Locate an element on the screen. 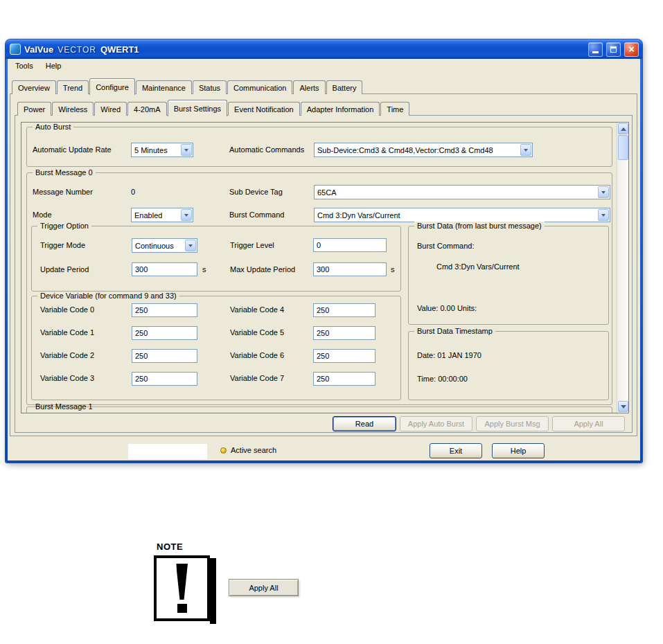 This screenshot has width=663, height=644. note-heading: NOTE is located at coordinates (170, 547).